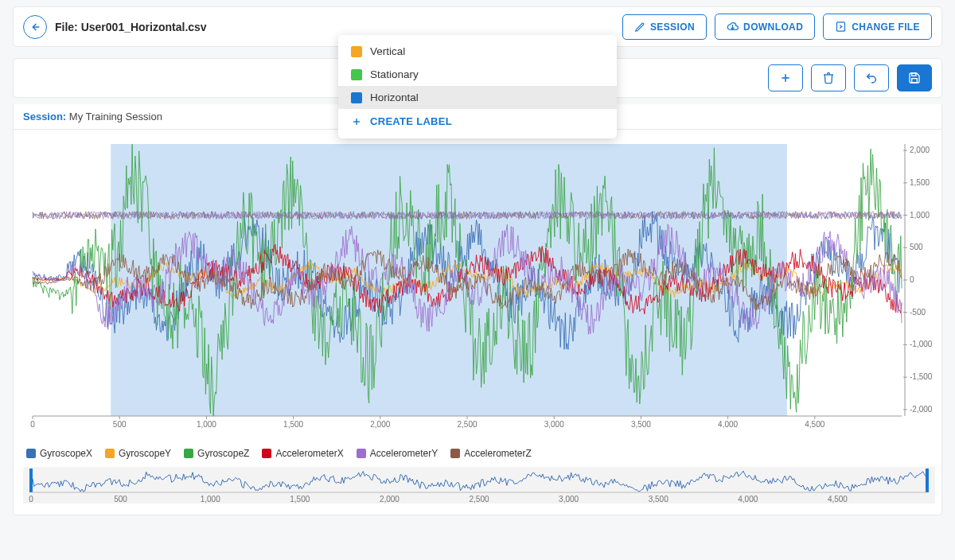 Image resolution: width=955 pixels, height=560 pixels. Describe the element at coordinates (765, 27) in the screenshot. I see `download-button: DOWNLOAD` at that location.